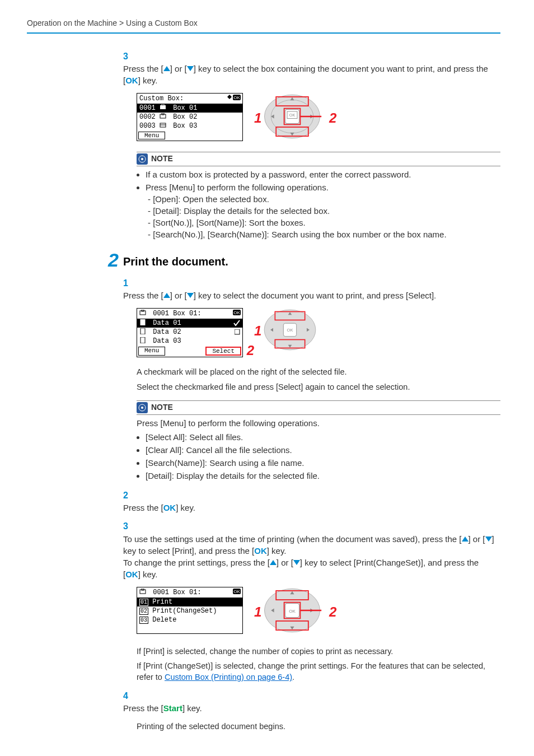 The image size is (534, 756). I want to click on paragraph: Select the checkmarked file and press [S…, so click(318, 387).